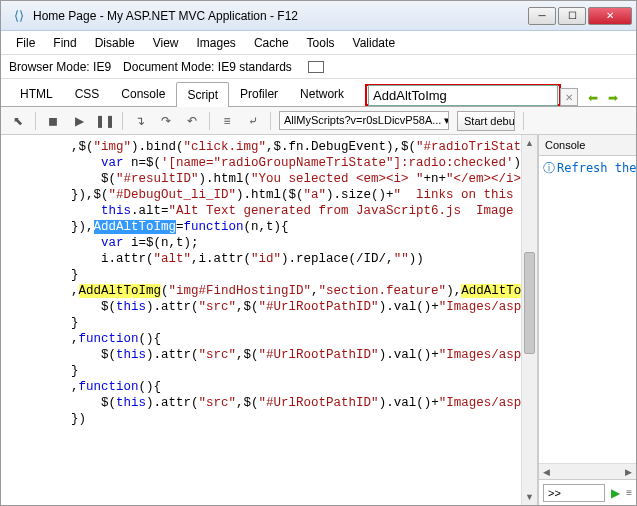  I want to click on search-match-current: AddAltToImg, so click(136, 227).